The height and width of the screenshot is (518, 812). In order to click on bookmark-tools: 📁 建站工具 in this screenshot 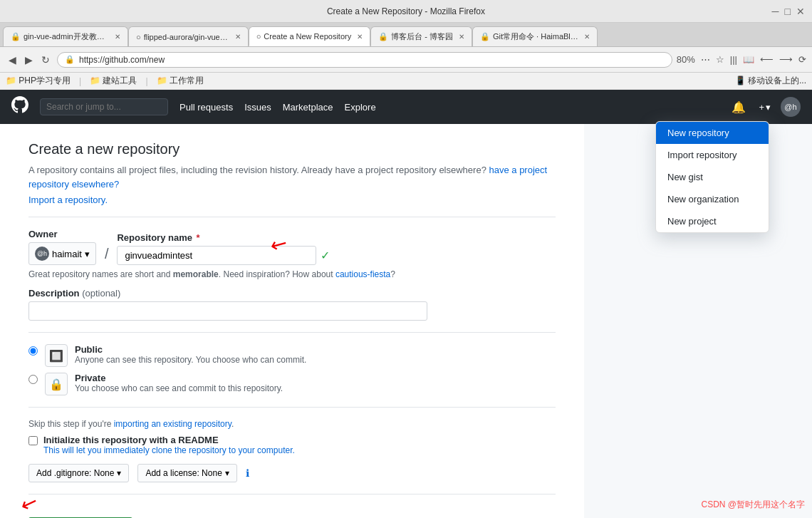, I will do `click(113, 81)`.